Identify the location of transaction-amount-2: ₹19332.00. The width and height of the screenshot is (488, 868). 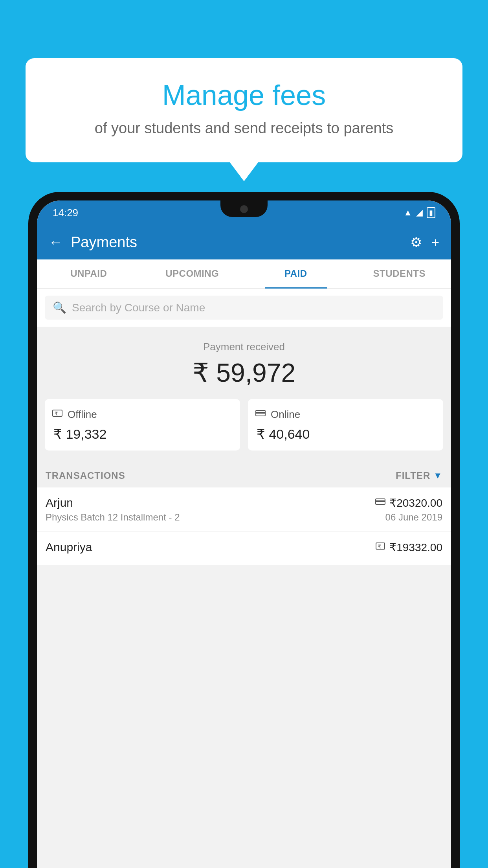
(416, 547).